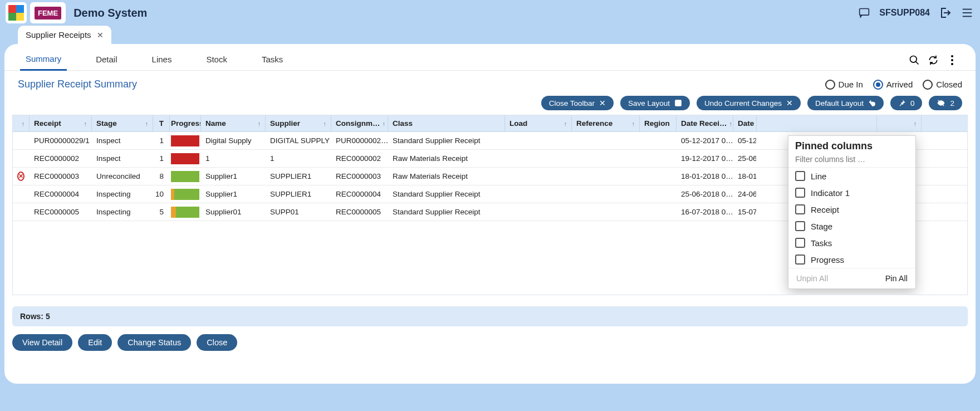 The height and width of the screenshot is (411, 980). Describe the element at coordinates (122, 124) in the screenshot. I see `col-stage: Stage↑` at that location.